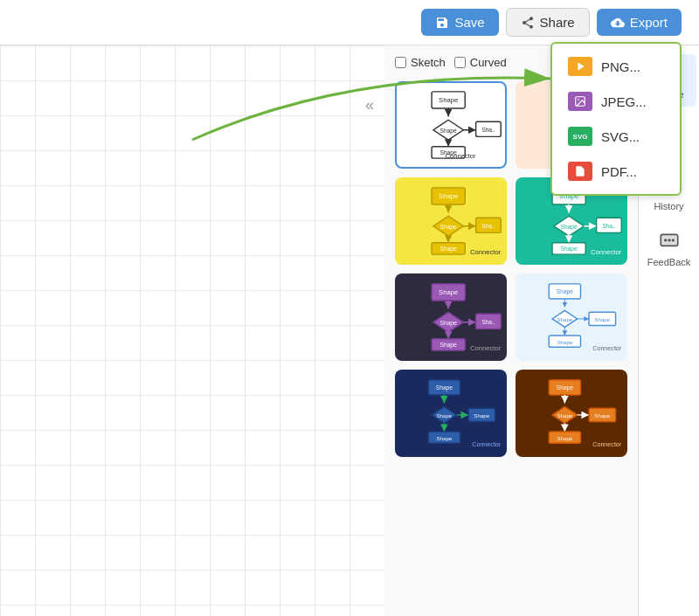  What do you see at coordinates (451, 413) in the screenshot?
I see `theme-card-navy: Shape Shape Shape Shape Connector` at bounding box center [451, 413].